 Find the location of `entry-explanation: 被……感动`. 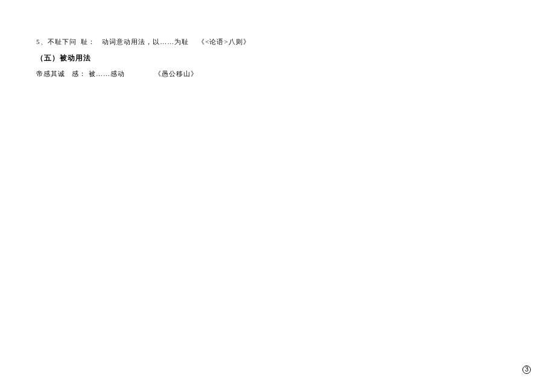

entry-explanation: 被……感动 is located at coordinates (107, 74).